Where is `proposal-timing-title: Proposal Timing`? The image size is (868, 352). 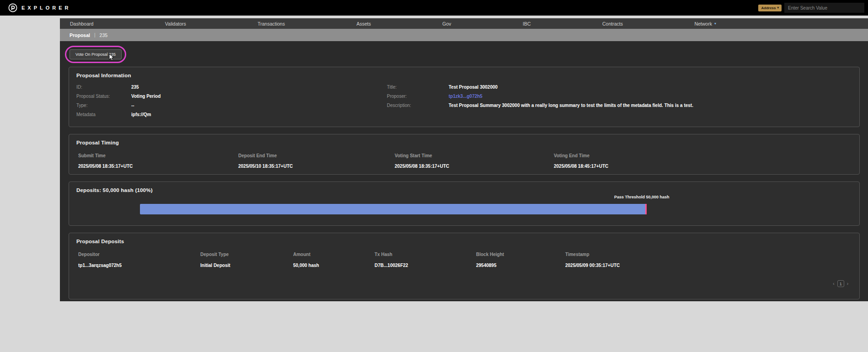 proposal-timing-title: Proposal Timing is located at coordinates (464, 143).